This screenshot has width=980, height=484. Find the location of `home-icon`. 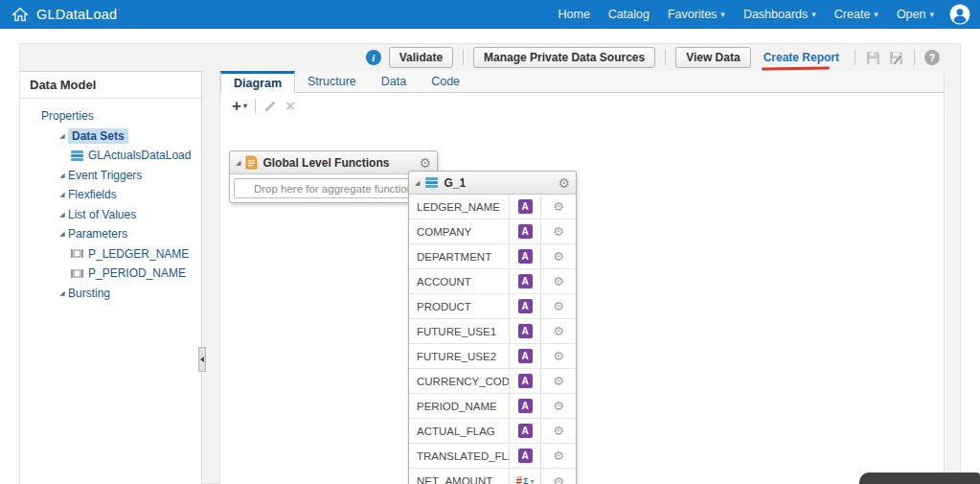

home-icon is located at coordinates (20, 14).